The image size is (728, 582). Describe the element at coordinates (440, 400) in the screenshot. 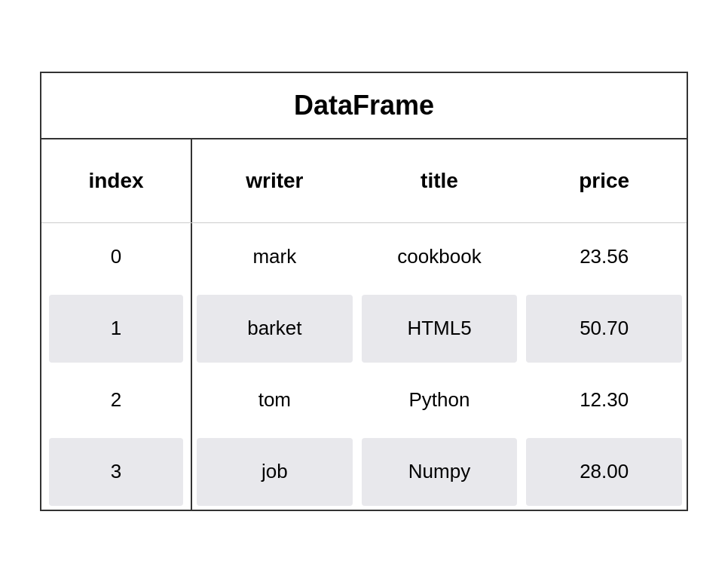

I see `cell-title-2: Python` at that location.